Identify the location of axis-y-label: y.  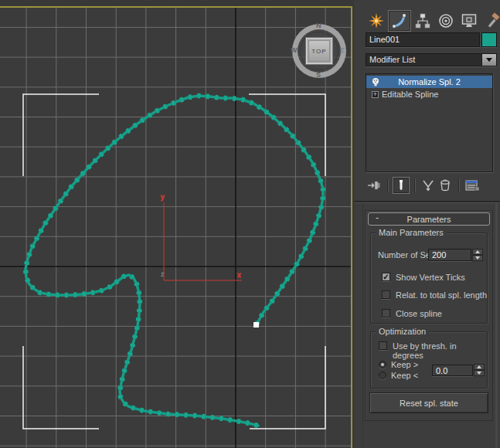
(162, 197).